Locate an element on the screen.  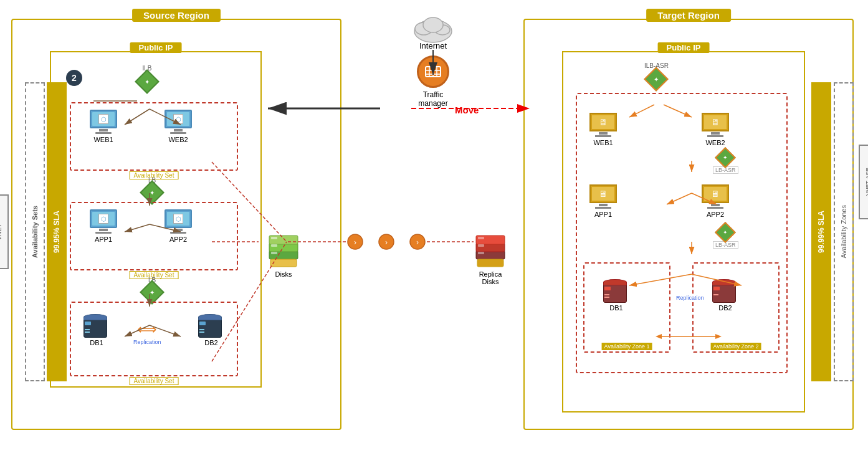
source-web-avail-set-box: ⬡ WEB1 ⬡ is located at coordinates (154, 136).